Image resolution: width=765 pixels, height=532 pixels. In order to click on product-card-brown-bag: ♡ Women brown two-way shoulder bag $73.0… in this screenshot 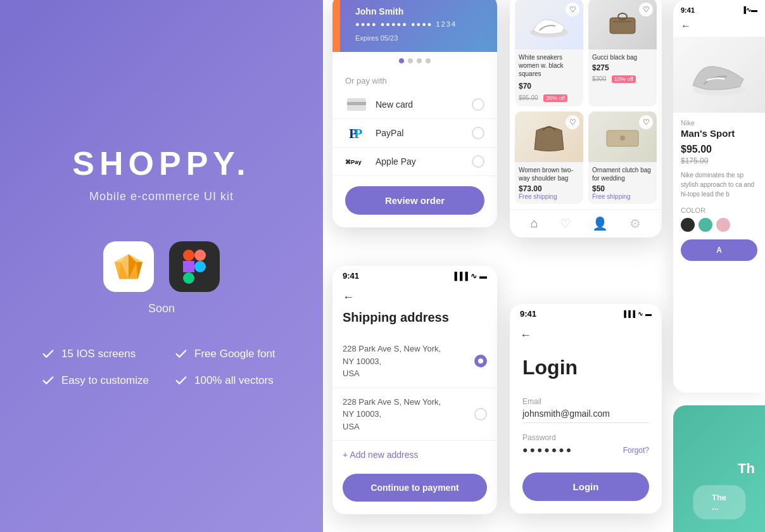, I will do `click(549, 158)`.